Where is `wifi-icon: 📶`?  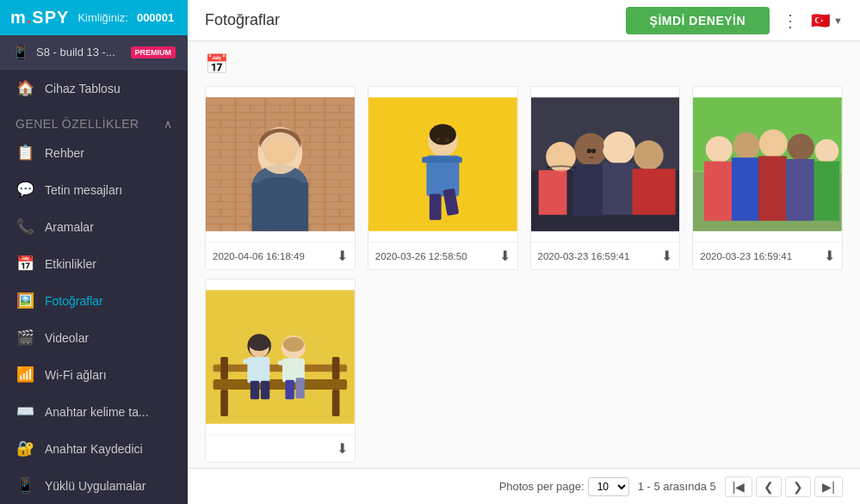
wifi-icon: 📶 is located at coordinates (25, 375).